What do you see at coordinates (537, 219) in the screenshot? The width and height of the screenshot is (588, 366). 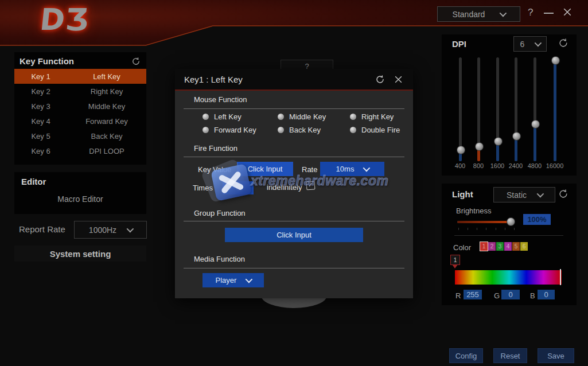 I see `brightness-value-badge: 100%` at bounding box center [537, 219].